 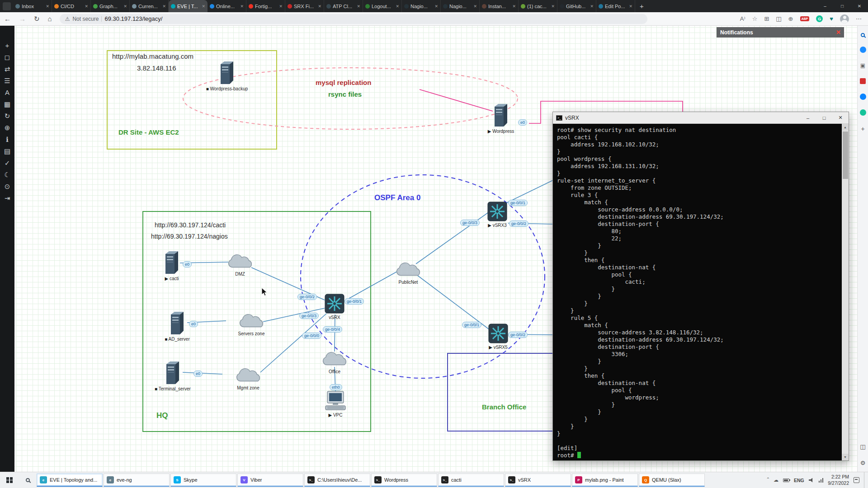 I want to click on browser-tab: ATP Cl... ✕, so click(x=344, y=6).